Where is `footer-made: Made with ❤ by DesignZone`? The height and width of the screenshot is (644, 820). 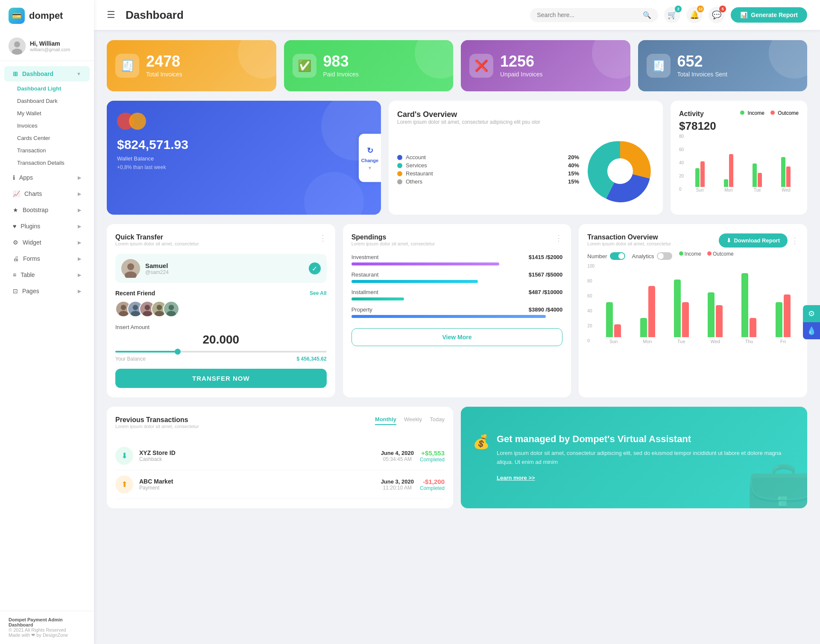 footer-made: Made with ❤ by DesignZone is located at coordinates (47, 635).